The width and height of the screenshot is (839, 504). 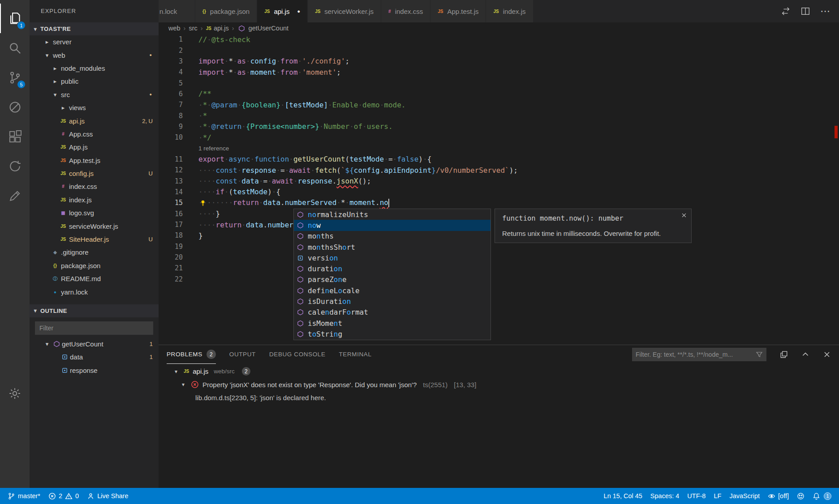 I want to click on suggest-item: now, so click(x=392, y=225).